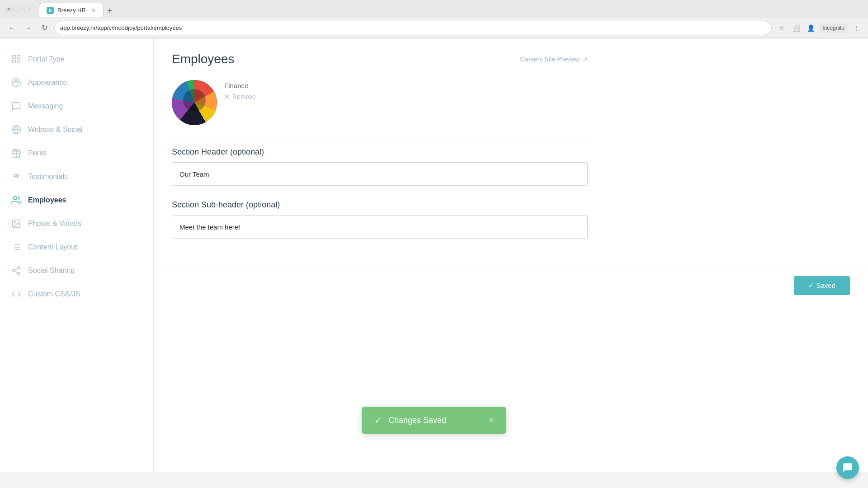  What do you see at coordinates (16, 106) in the screenshot?
I see `chat-icon` at bounding box center [16, 106].